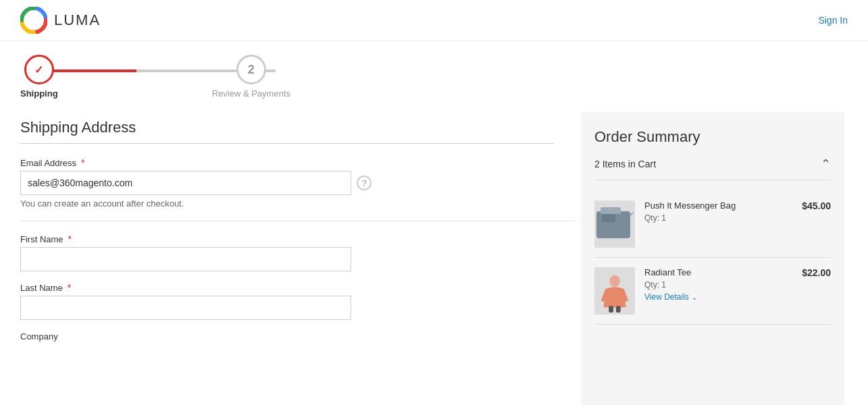 This screenshot has height=405, width=868. I want to click on step-2-payments: 2 Review & Payments, so click(251, 77).